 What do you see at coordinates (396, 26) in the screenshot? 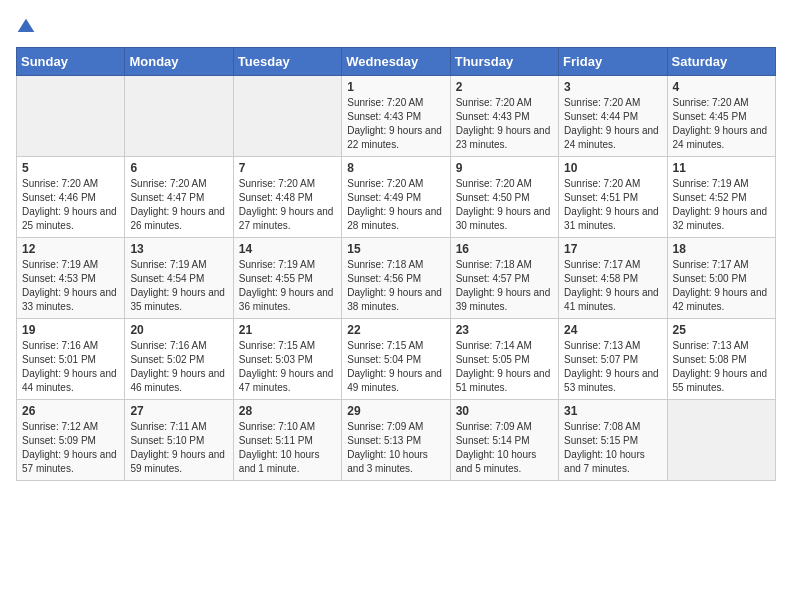
I see `page-header` at bounding box center [396, 26].